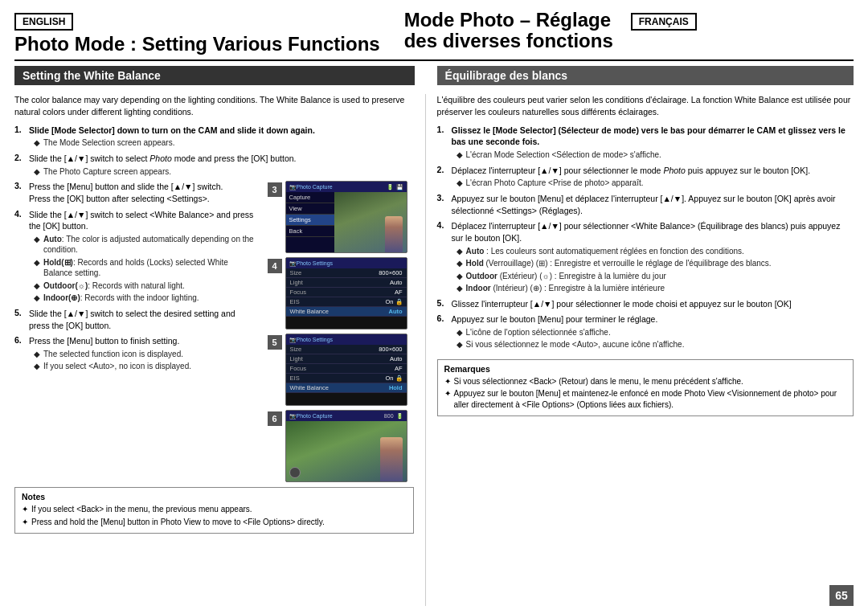  I want to click on section-headers-row: Setting the White Balance Équilibrage de…, so click(434, 78).